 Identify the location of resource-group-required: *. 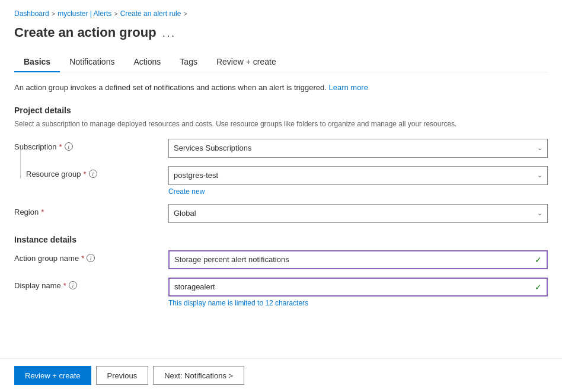
(85, 174).